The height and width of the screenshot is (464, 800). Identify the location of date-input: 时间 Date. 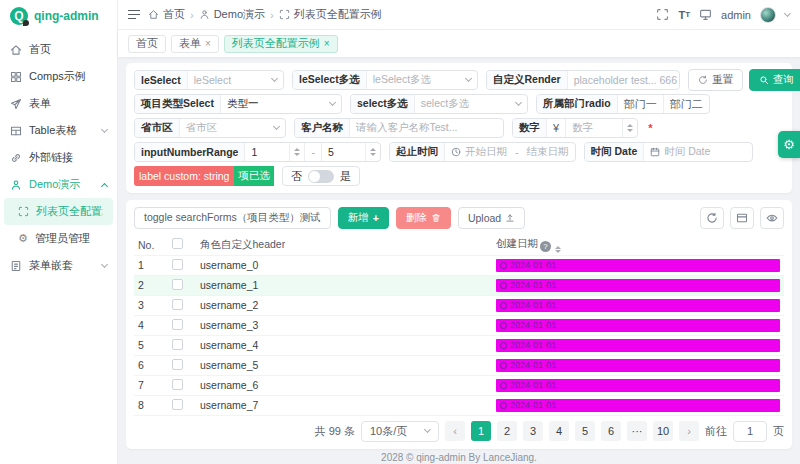
(698, 152).